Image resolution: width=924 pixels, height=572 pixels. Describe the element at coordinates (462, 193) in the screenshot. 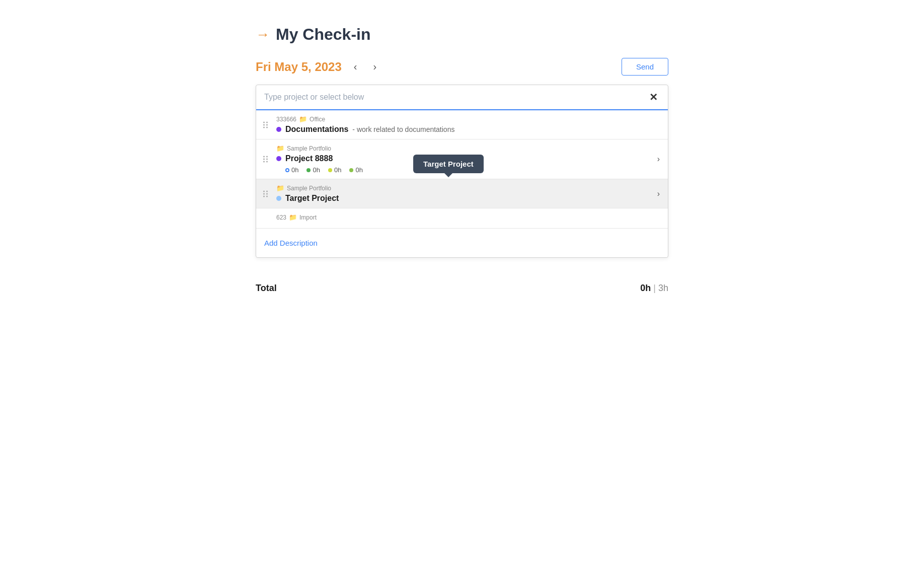

I see `list-item: 📁 Sample Portfolio Target Project ›` at that location.